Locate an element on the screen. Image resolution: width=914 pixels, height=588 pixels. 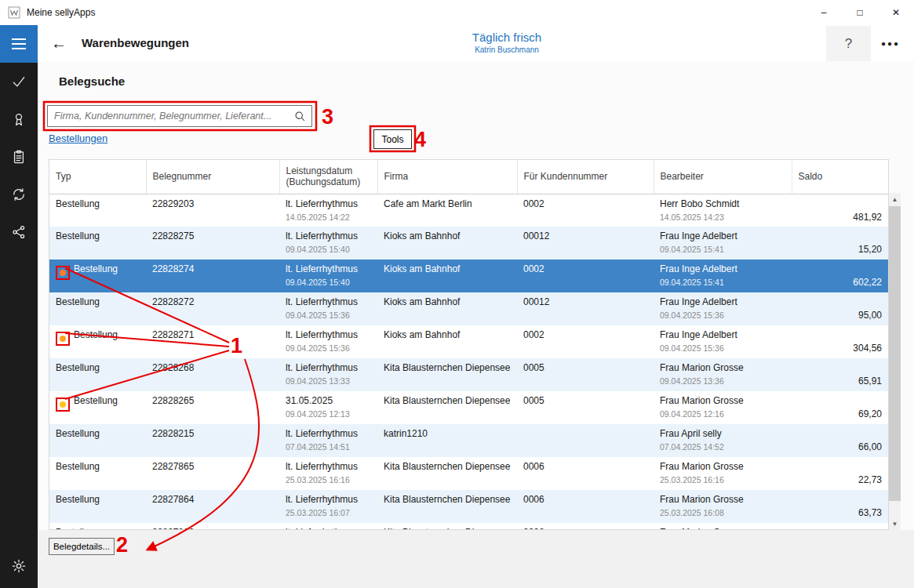
column-header: Bearbeiter is located at coordinates (723, 177).